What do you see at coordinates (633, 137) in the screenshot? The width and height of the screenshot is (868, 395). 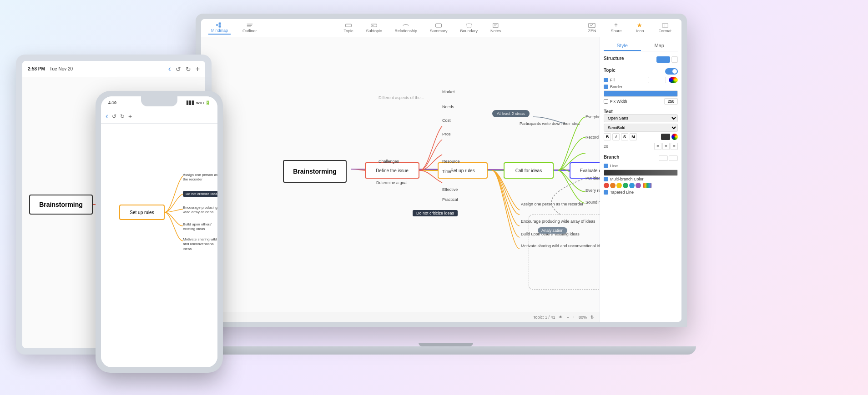 I see `size-m-button: M` at bounding box center [633, 137].